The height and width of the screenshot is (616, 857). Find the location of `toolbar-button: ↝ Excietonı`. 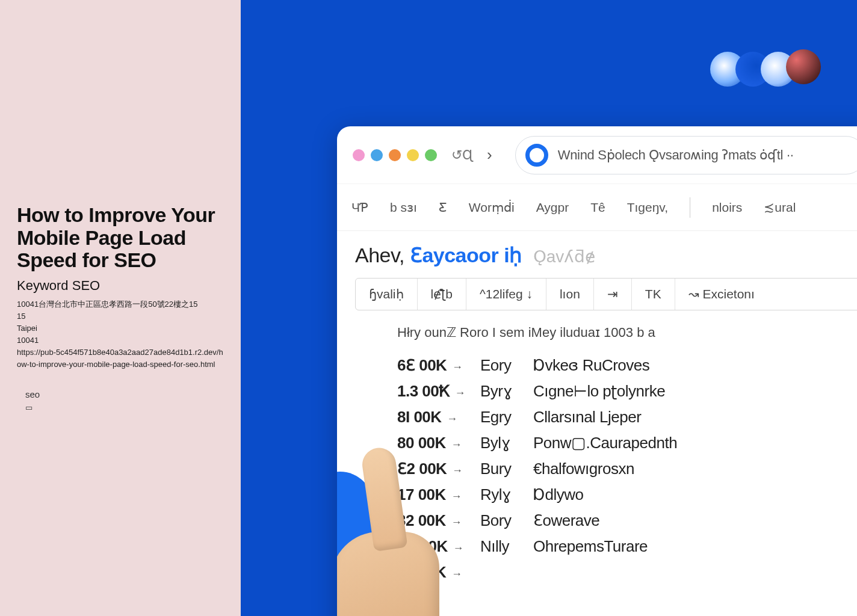

toolbar-button: ↝ Excietonı is located at coordinates (722, 294).